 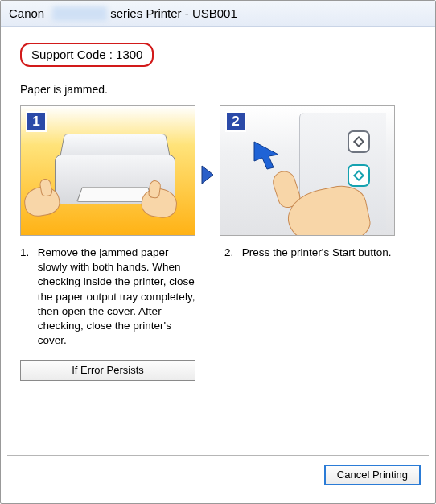 What do you see at coordinates (174, 13) in the screenshot?
I see `title-suffix: series Printer - USB001` at bounding box center [174, 13].